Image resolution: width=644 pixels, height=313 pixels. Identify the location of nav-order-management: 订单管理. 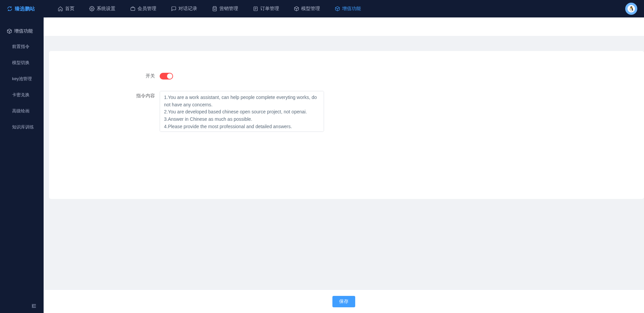
(266, 9).